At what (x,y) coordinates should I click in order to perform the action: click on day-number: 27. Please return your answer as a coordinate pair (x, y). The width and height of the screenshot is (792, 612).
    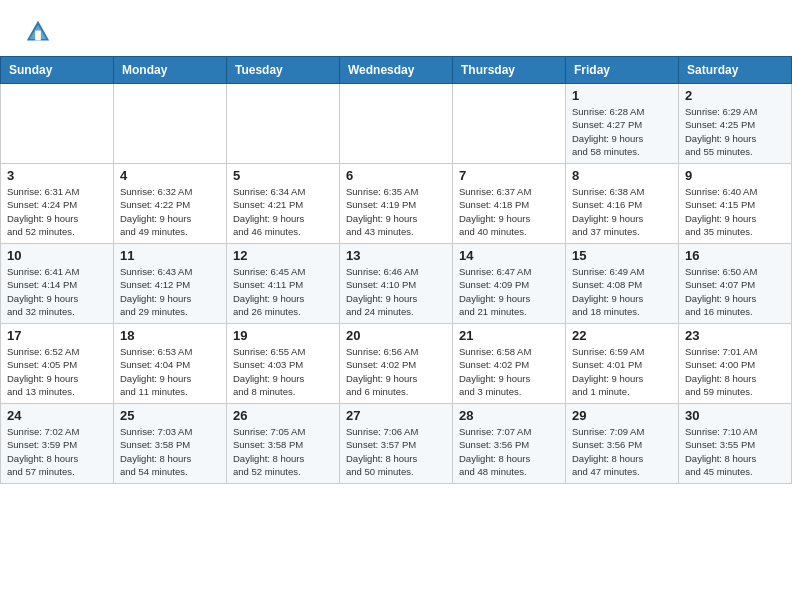
    Looking at the image, I should click on (396, 416).